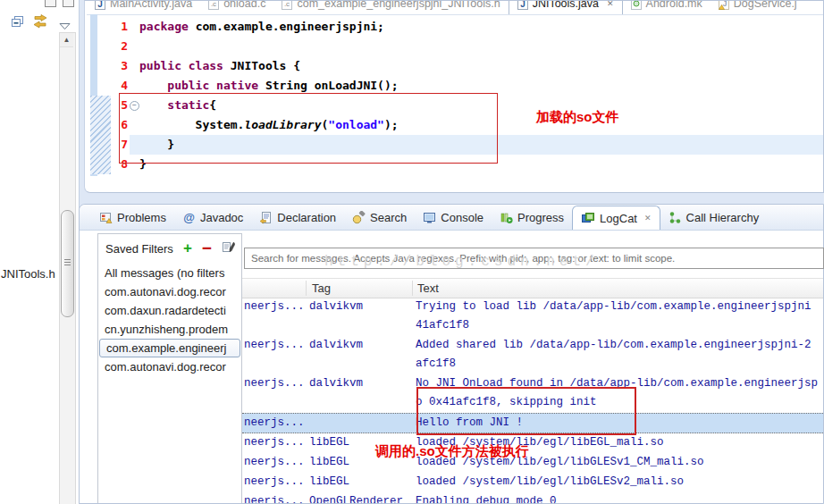  What do you see at coordinates (237, 7) in the screenshot?
I see `editor-tab-onload-c: .conload.c` at bounding box center [237, 7].